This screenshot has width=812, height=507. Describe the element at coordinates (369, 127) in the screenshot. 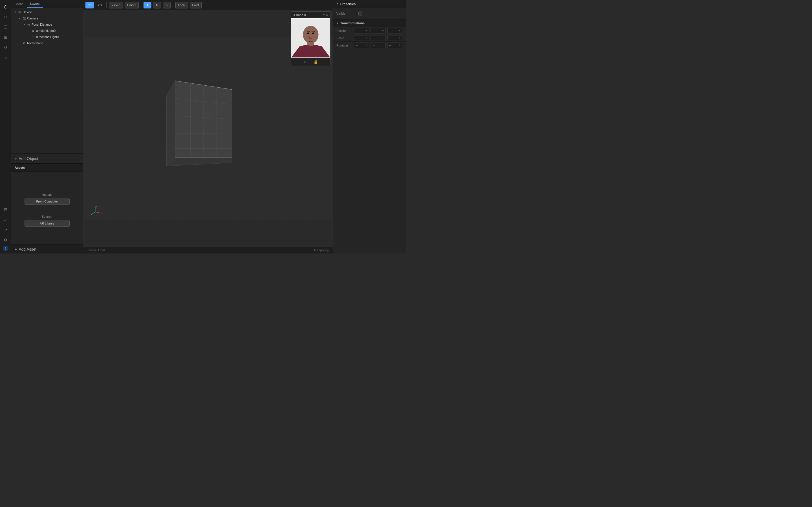

I see `right-panel: ▼ Properties Visible ▼ Transformations P…` at that location.